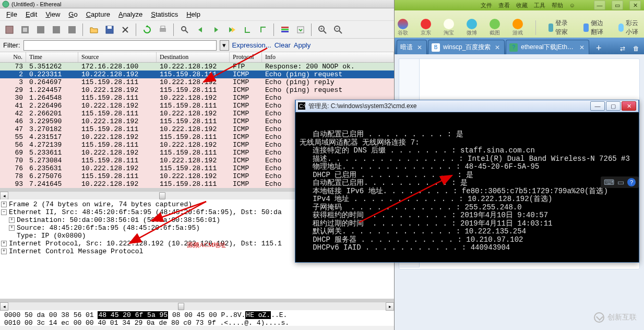  I want to click on tree-type: Type: IP (0x0800), so click(51, 236).